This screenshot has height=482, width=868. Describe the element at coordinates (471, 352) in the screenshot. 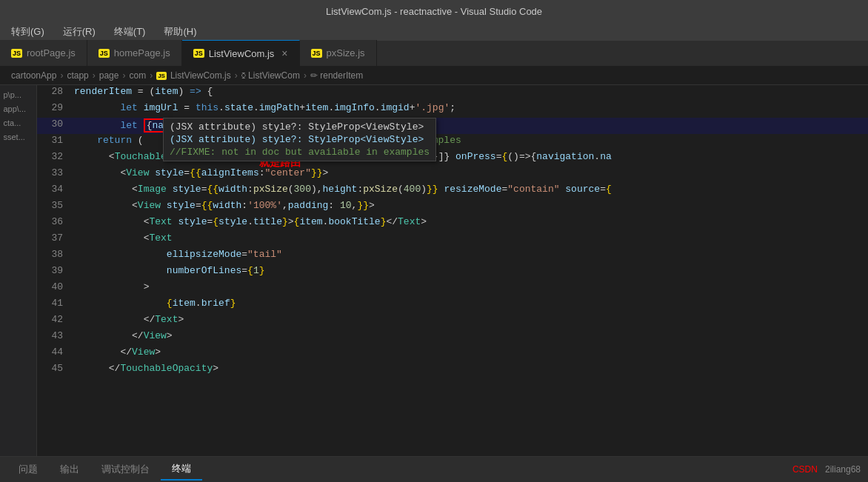

I see `line-content-44: </View>` at that location.